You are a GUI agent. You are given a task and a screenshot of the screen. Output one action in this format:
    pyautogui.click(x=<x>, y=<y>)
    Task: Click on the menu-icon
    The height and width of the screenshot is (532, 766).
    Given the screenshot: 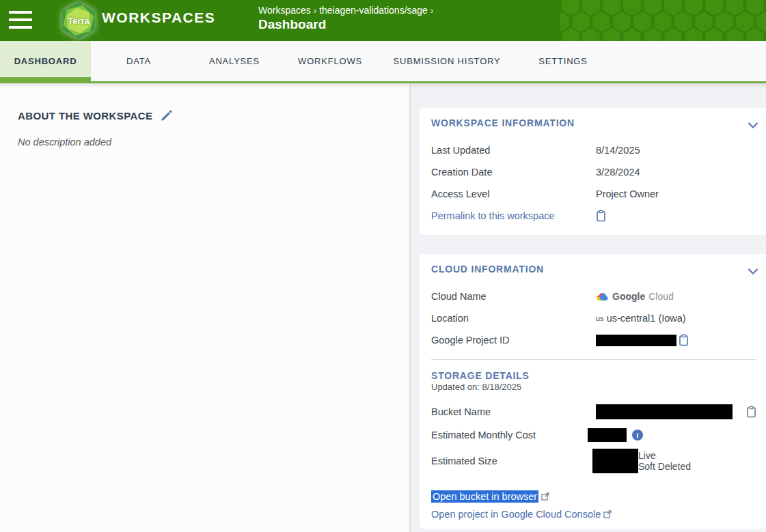 What is the action you would take?
    pyautogui.click(x=20, y=22)
    